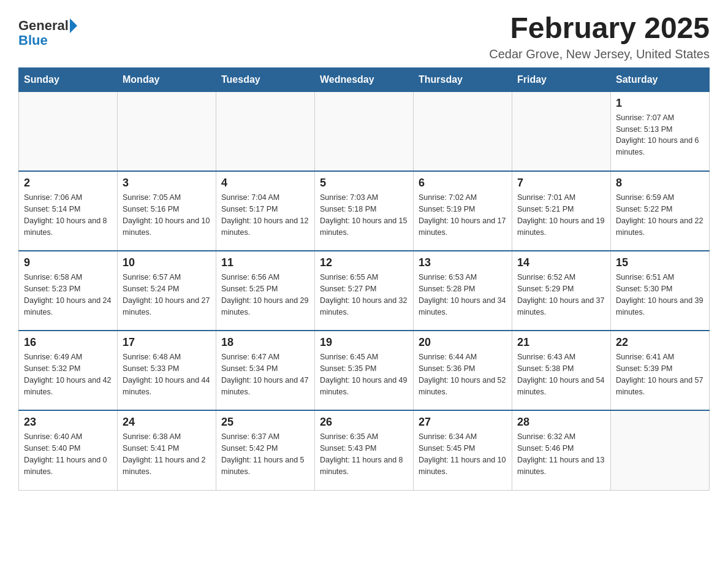 This screenshot has height=563, width=728. What do you see at coordinates (364, 291) in the screenshot?
I see `day-cell: 12Sunrise: 6:55 AM Sunset: 5:27 PM Dayli…` at bounding box center [364, 291].